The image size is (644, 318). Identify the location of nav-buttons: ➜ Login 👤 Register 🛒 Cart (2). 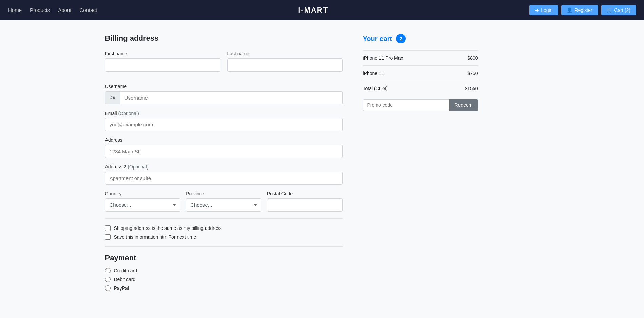
(583, 10).